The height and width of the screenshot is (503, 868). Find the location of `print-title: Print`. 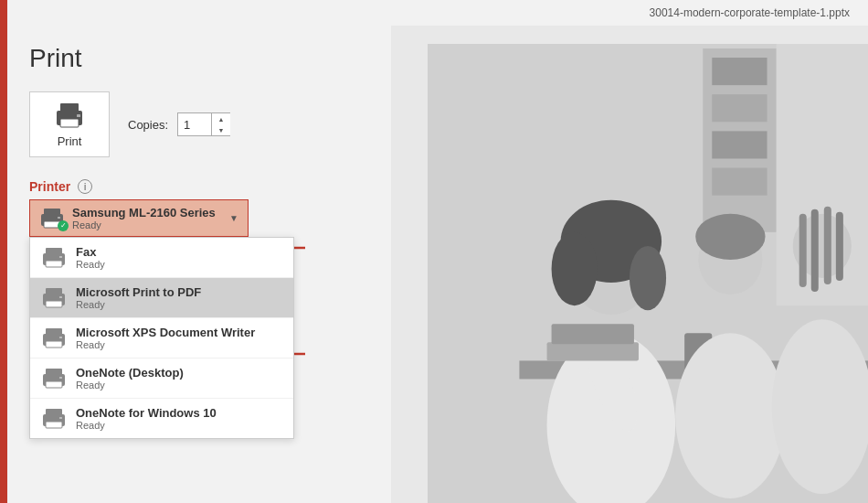

print-title: Print is located at coordinates (199, 59).